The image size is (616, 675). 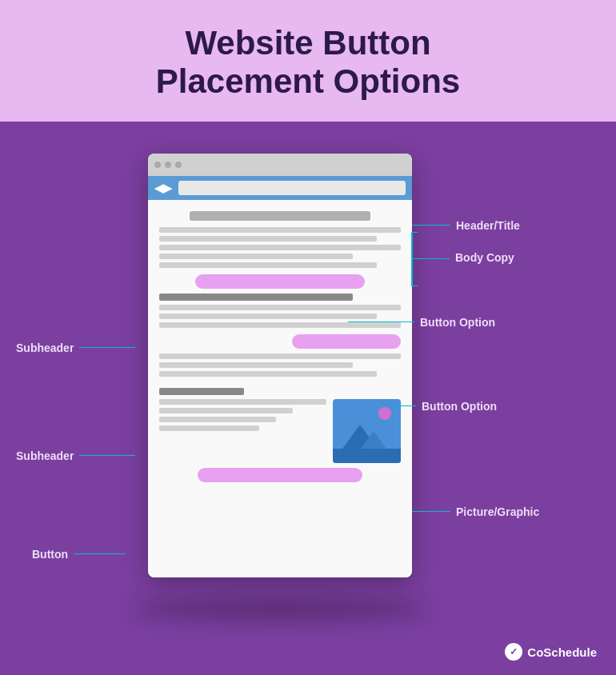 I want to click on browser-addressbar-area: ◀▶, so click(x=280, y=188).